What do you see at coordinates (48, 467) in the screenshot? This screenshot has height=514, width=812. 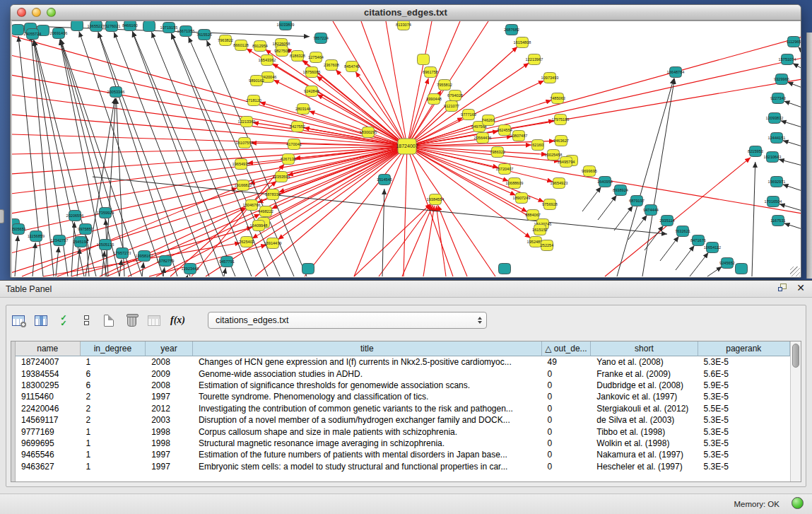 I see `table-cell: 9463627` at bounding box center [48, 467].